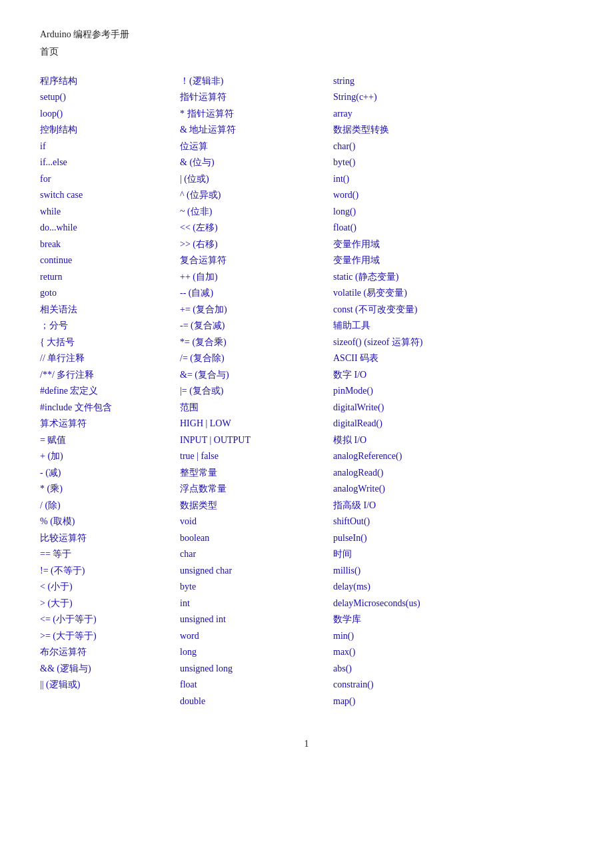  Describe the element at coordinates (253, 326) in the screenshot. I see `list-item: -= (复合减)` at that location.